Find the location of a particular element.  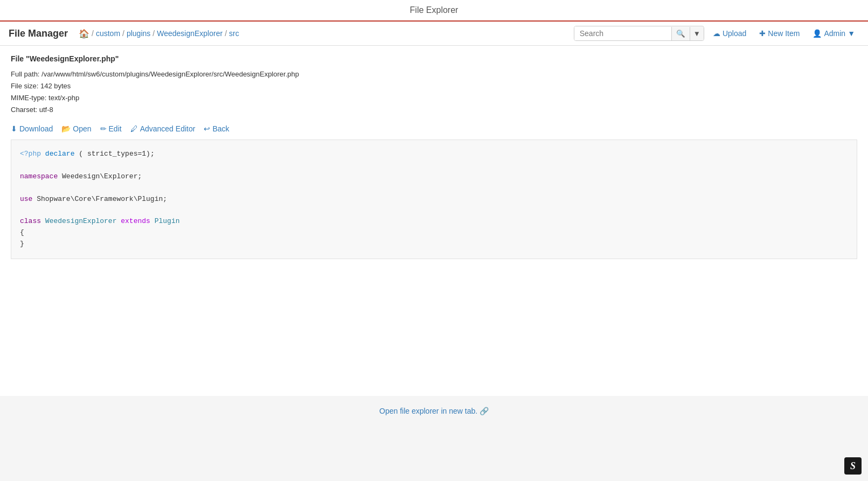

file-size: File size: 142 bytes is located at coordinates (434, 86).